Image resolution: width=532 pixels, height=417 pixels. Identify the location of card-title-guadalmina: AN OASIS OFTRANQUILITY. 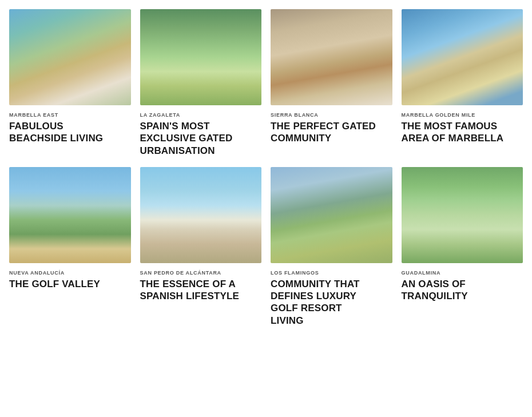
(462, 291).